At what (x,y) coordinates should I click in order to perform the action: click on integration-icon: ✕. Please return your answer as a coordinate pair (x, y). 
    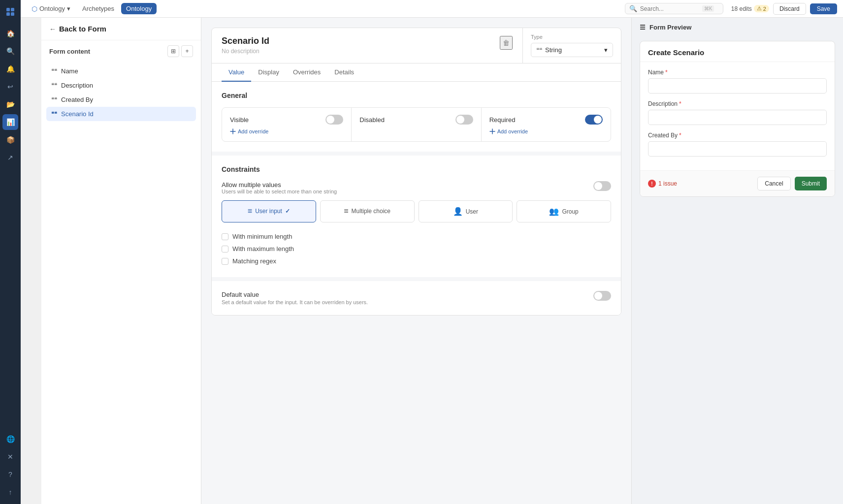
    Looking at the image, I should click on (10, 457).